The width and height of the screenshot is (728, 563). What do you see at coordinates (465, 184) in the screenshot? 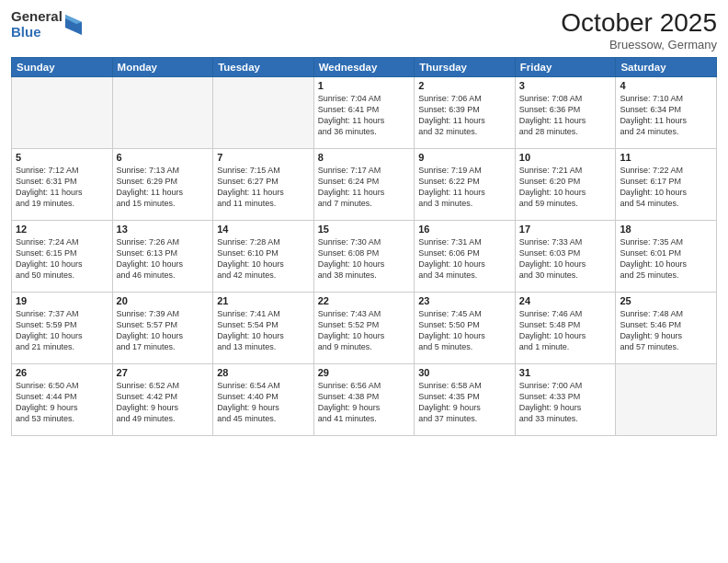
I see `day-cell-w2-d4: 9Sunrise: 7:19 AM Sunset: 6:22 PM Daylig…` at bounding box center [465, 184].